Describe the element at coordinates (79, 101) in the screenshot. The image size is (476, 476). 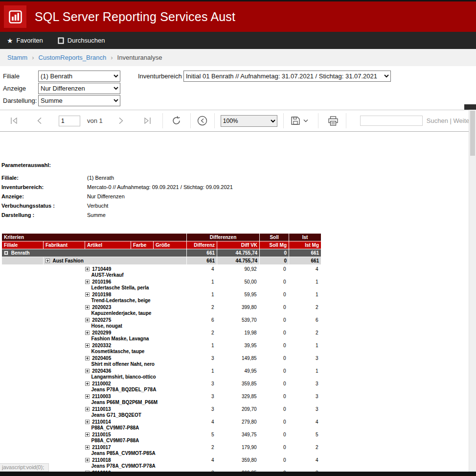
I see `darstellung-select: Summe` at that location.